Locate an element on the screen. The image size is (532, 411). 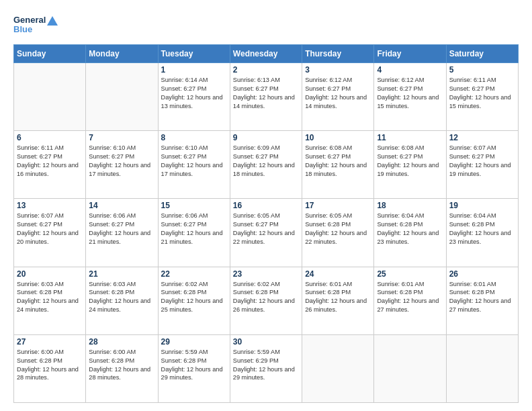
calendar-cell: 11Sunrise: 6:08 AMSunset: 6:27 PMDayligh… is located at coordinates (410, 165).